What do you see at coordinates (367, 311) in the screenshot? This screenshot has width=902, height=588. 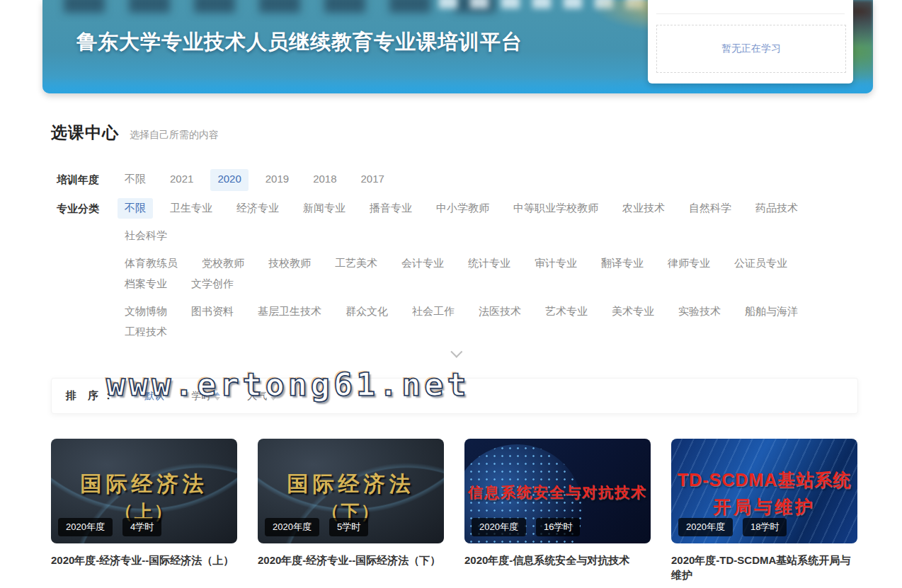 I see `category-option: 群众文化` at bounding box center [367, 311].